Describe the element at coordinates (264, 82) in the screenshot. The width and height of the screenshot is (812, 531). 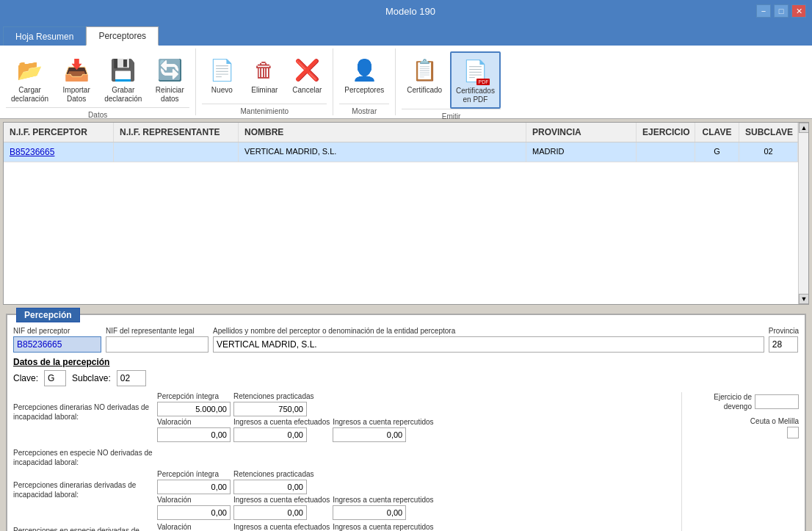
I see `ribbon-group-mantenimiento: 📄 Nuevo 🗑 Eliminar ❌ Cancelar Mantenimie…` at that location.